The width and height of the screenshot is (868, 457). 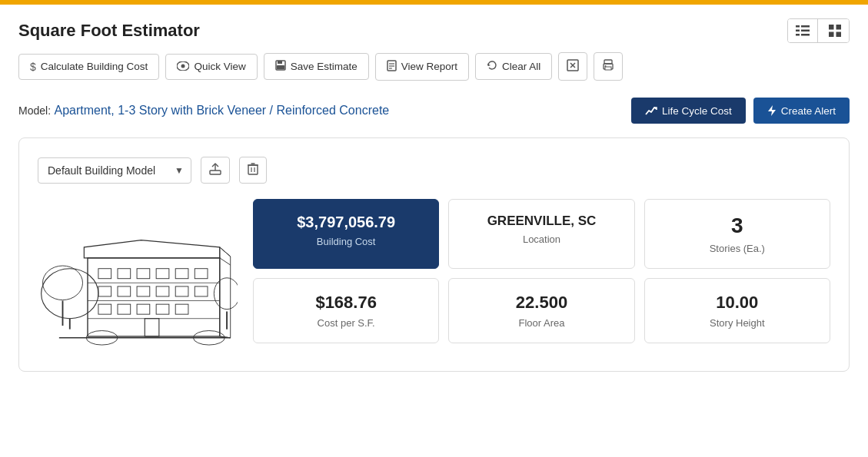 I want to click on model-select: Default Building Model, so click(x=115, y=171).